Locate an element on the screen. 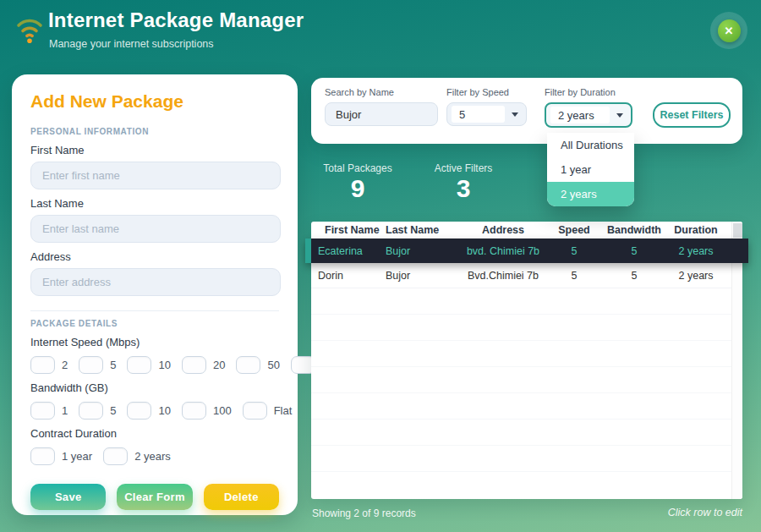  duration-2years-checkbox is located at coordinates (115, 457).